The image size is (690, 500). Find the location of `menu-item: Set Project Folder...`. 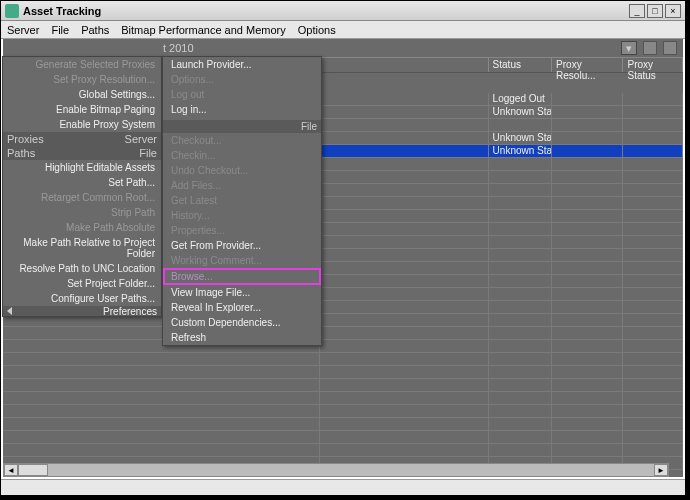

menu-item: Set Project Folder... is located at coordinates (82, 284).